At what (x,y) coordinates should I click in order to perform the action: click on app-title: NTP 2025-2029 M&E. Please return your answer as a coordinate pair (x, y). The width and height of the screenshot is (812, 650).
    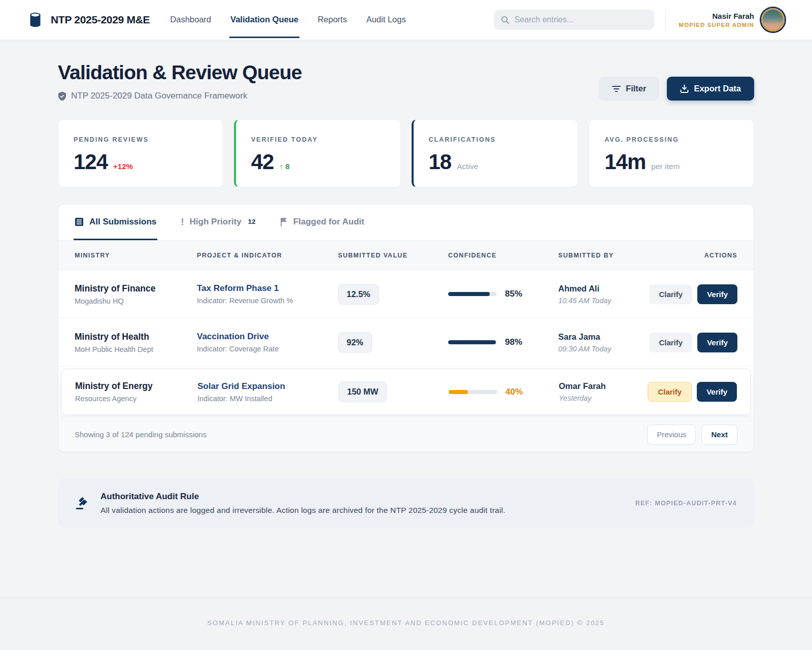
    Looking at the image, I should click on (100, 20).